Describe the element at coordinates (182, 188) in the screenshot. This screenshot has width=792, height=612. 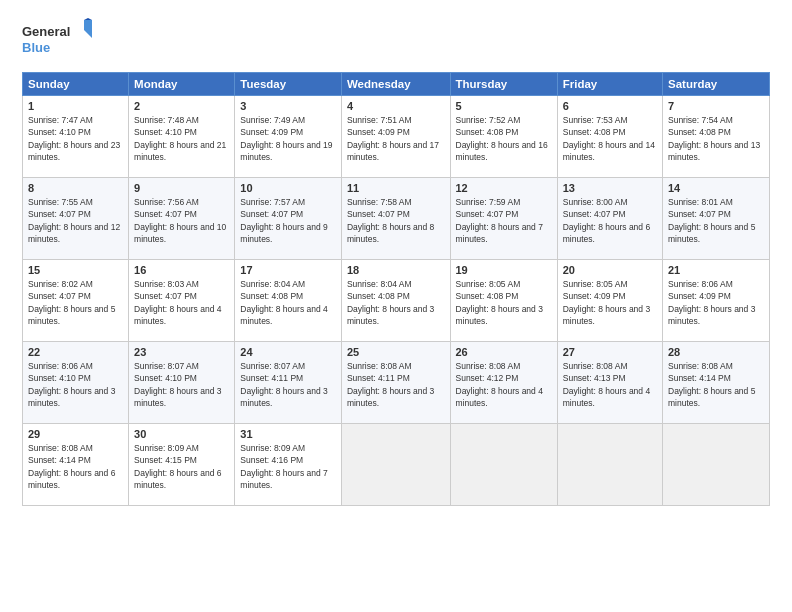
I see `day-number: 9` at that location.